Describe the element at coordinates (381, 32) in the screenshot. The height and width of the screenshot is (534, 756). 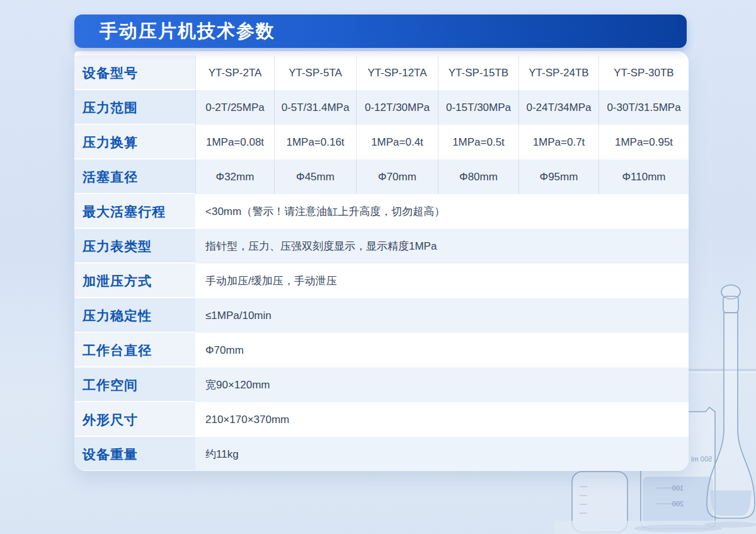
I see `title-banner: 手动压片机技术参数` at that location.